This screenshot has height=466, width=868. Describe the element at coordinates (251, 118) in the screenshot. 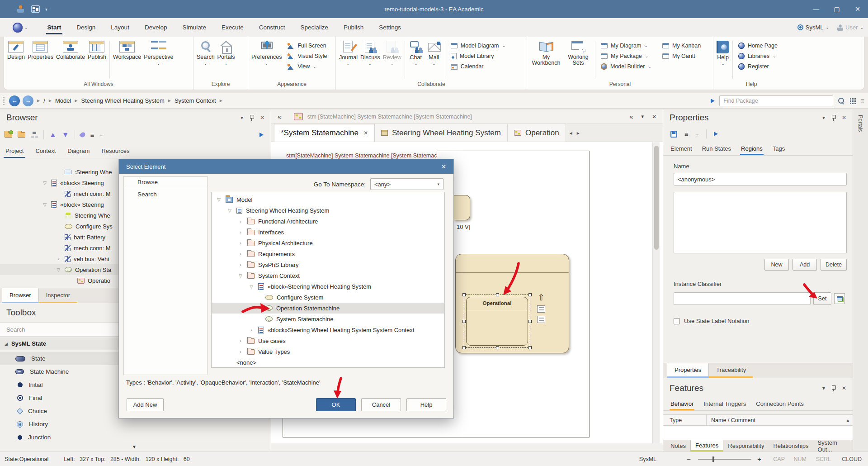

I see `browser-pin-icon` at that location.